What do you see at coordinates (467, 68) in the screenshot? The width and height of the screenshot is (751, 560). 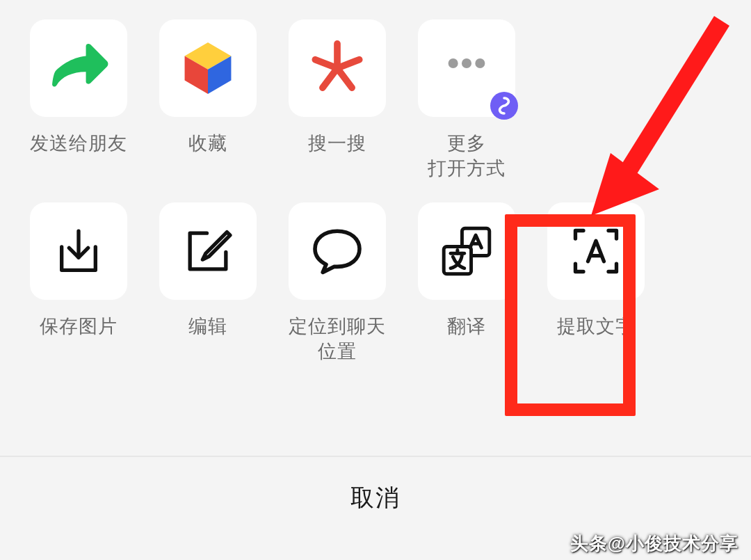 I see `more-icon` at bounding box center [467, 68].